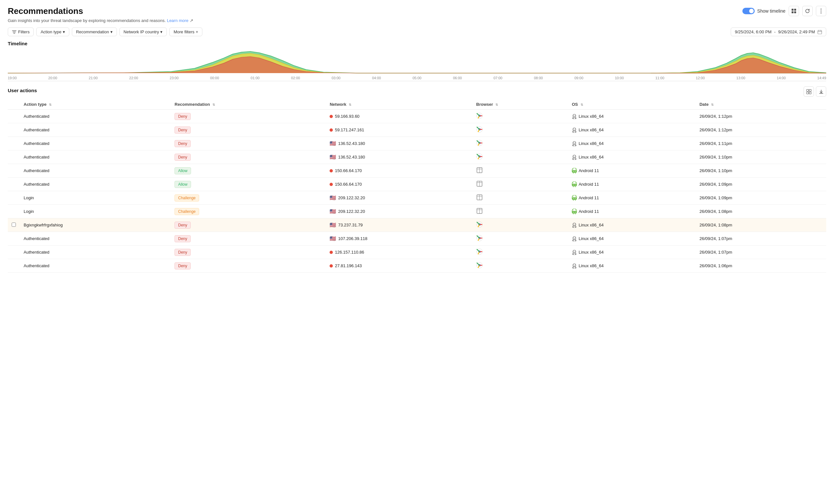  What do you see at coordinates (761, 212) in the screenshot?
I see `date-cell: 26/09/24, 1:08pm` at bounding box center [761, 212].